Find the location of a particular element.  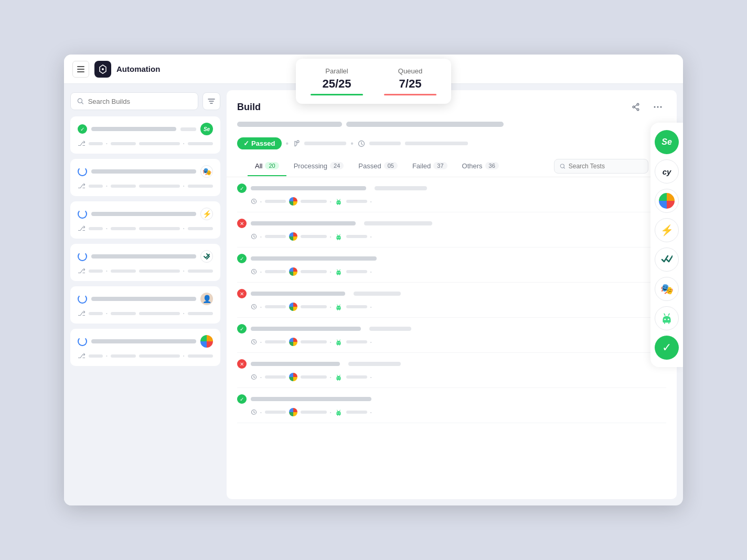

app-logo is located at coordinates (103, 69).